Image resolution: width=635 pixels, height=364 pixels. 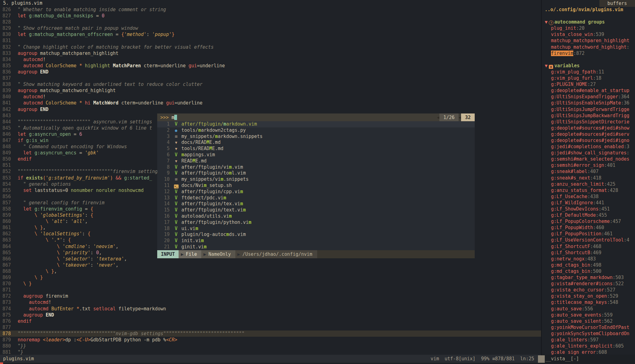 I want to click on code-line: 834 autocmd!, so click(x=270, y=60).